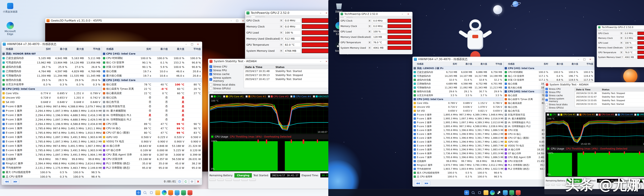 The image size is (644, 196). What do you see at coordinates (52, 124) in the screenshot?
I see `sensor-row: E-core 0 频率 2,294.4 MHz 1,196.9 MHz 4,58…` at bounding box center [52, 124].